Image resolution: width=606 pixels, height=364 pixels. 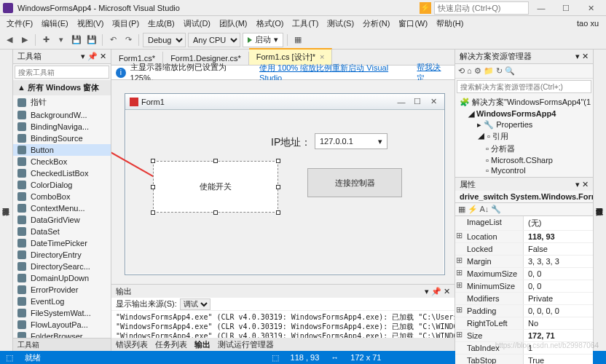 I want to click on properties-toolbar: ▦ ⚡ A↓ 🔧, so click(x=524, y=210).